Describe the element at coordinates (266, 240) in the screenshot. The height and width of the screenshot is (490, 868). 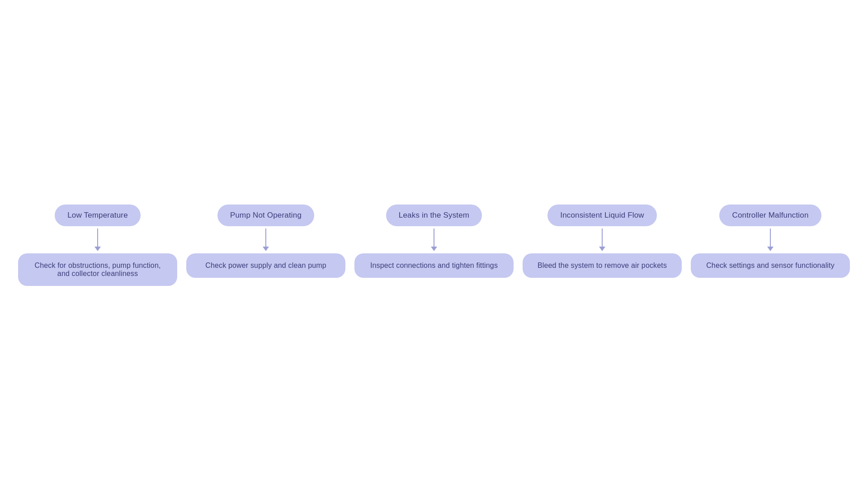
I see `arrow-pump-not-operating` at that location.